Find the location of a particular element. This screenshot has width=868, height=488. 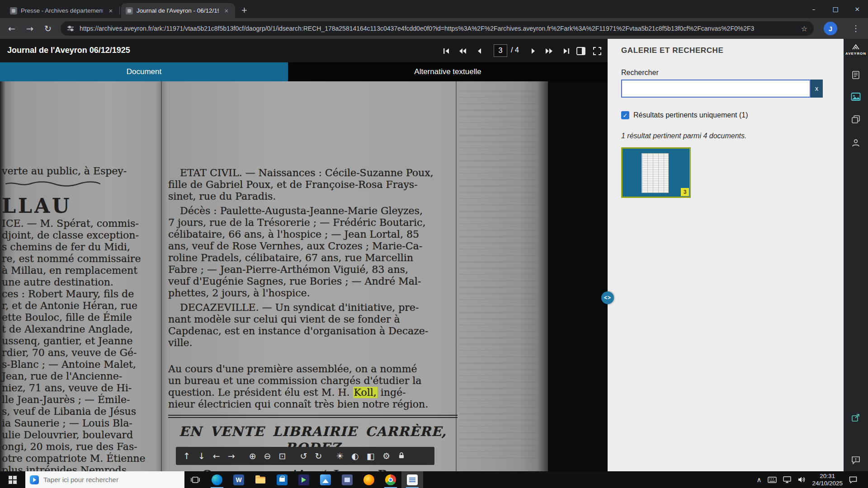

first-page-button is located at coordinates (446, 51).